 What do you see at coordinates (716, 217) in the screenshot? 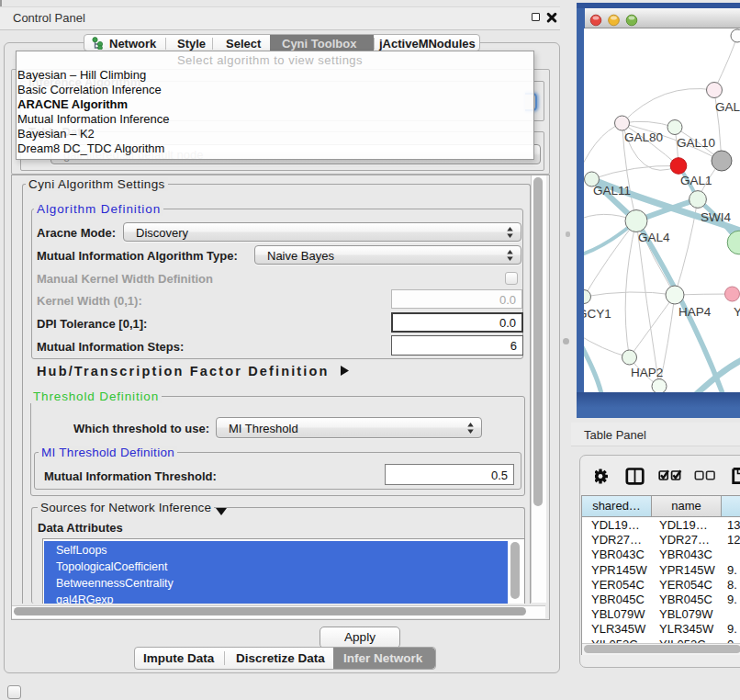
I see `svg-text: SWI4` at bounding box center [716, 217].